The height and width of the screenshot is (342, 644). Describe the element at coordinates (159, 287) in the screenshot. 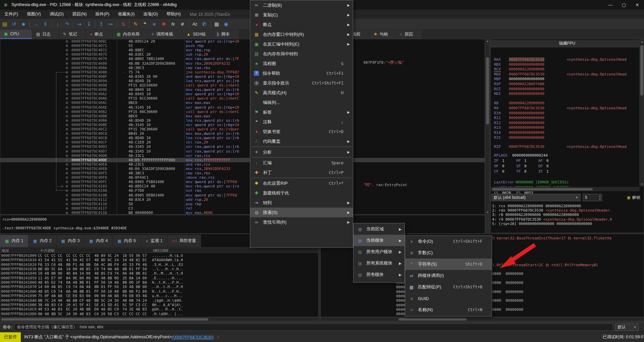

I see `dump-row: 00007FFFB024107014 00 48 85C9 74 0A 488B…` at that location.